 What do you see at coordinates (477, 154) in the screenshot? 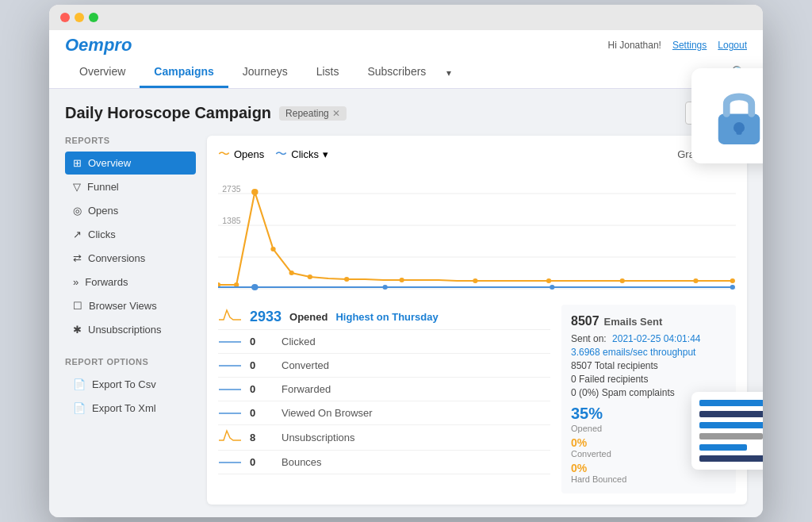
I see `chart-header: 〜 Opens 〜 Clicks ▾ Graph By: 7` at bounding box center [477, 154].